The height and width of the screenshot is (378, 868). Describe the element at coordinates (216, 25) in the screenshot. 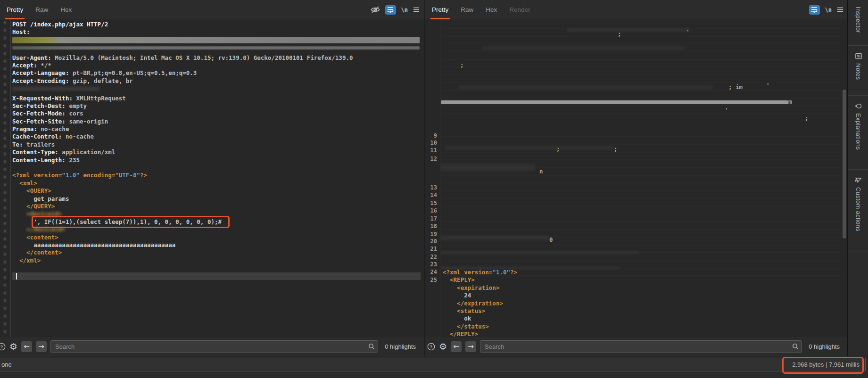

I see `code-line: POST /index.php/ajax HTTP/2` at that location.